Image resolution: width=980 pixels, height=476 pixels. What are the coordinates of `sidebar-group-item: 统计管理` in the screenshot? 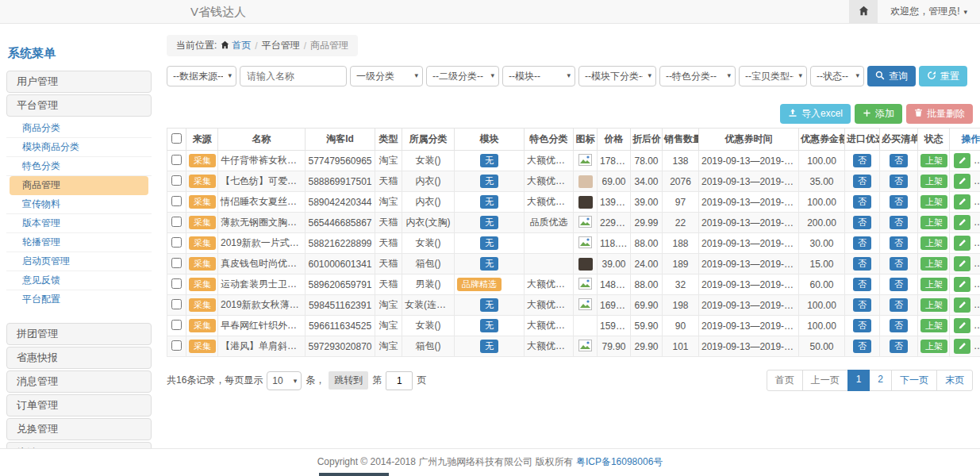 It's located at (79, 445).